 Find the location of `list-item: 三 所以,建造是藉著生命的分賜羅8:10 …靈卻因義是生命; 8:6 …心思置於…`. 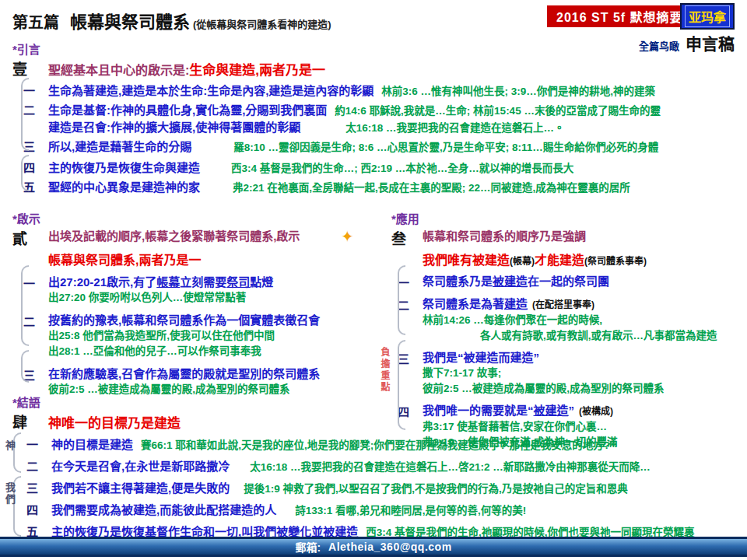

list-item: 三 所以,建造是藉著生命的分賜羅8:10 …靈卻因義是生命; 8:6 …心思置於… is located at coordinates (377, 147).